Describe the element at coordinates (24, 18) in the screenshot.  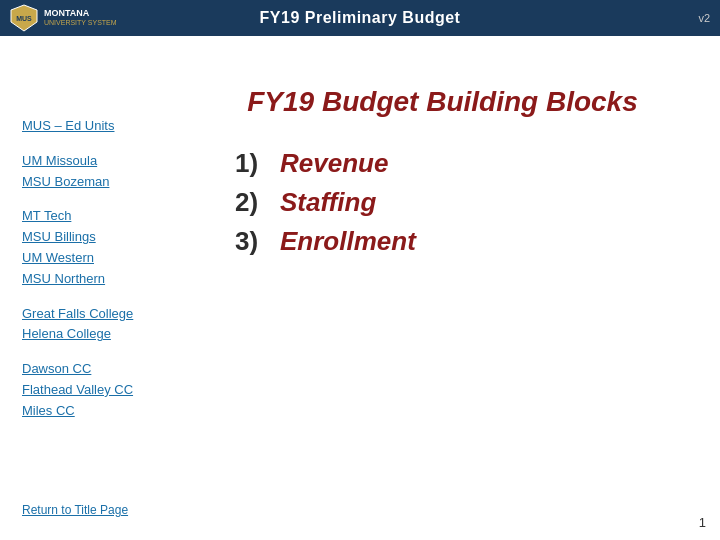
I see `svg-text: MUS` at that location.